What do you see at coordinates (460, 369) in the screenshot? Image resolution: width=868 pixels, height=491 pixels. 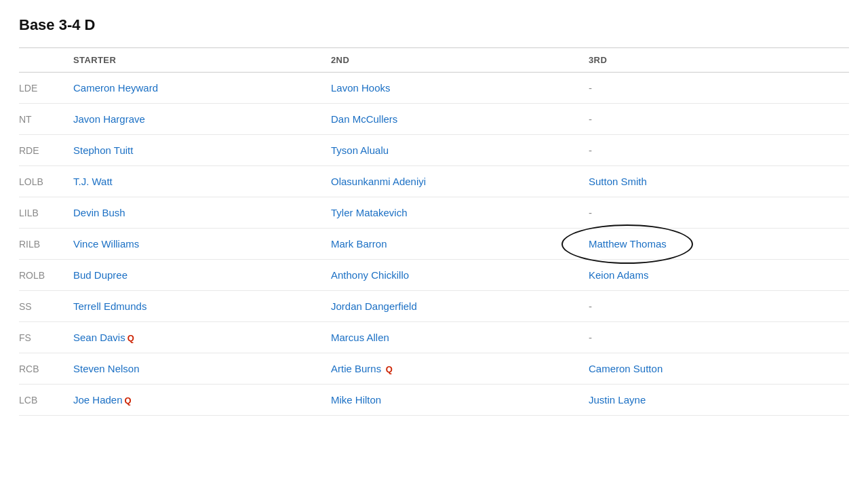 I see `second-cell: Artie Burns Q` at bounding box center [460, 369].